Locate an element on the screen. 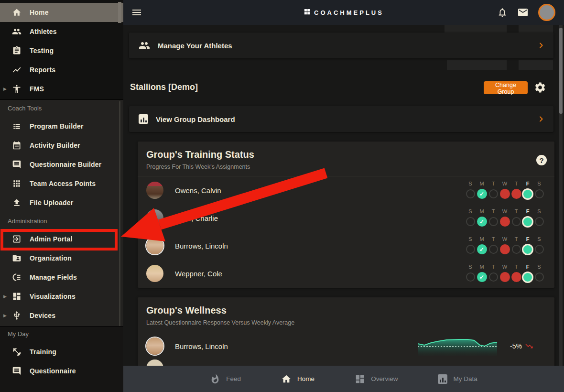  manage-athletes-card: Manage Your Athletes is located at coordinates (341, 45).